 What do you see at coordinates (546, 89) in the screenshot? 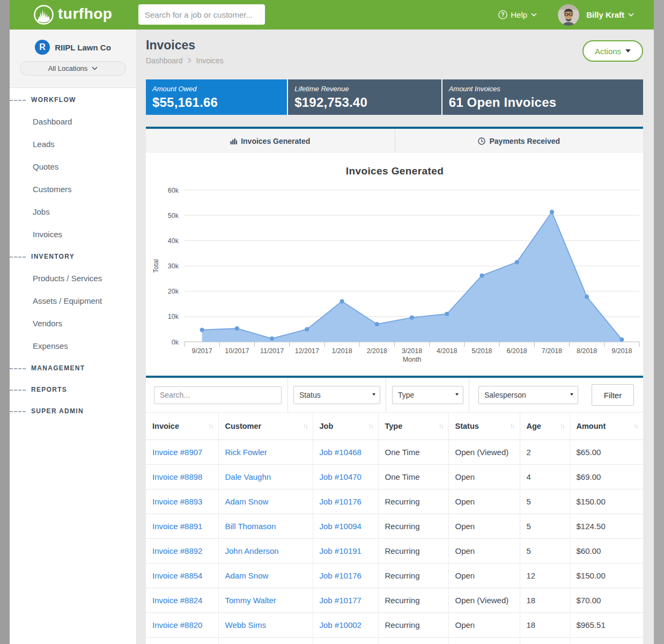
I see `stat-label: Amount Invoices` at bounding box center [546, 89].